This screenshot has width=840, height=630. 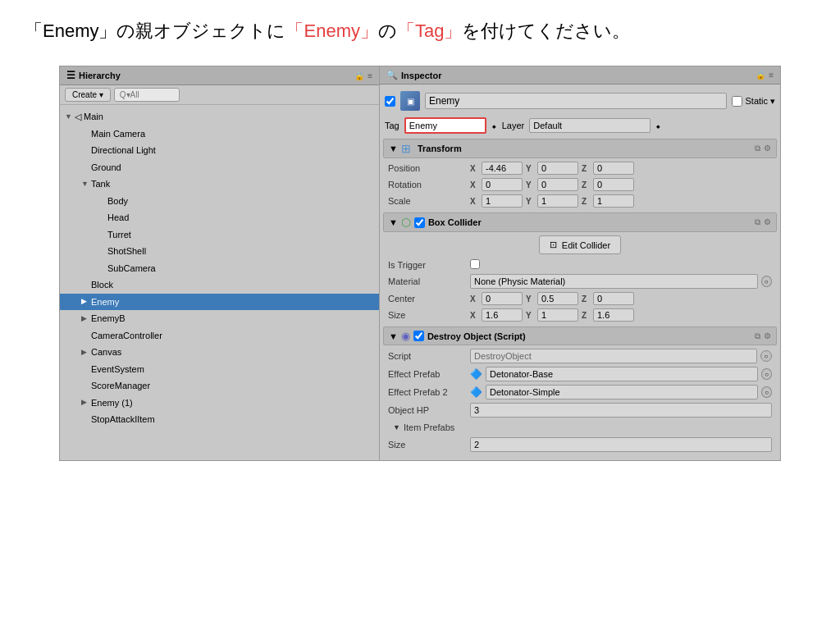 I want to click on tree-item-tank: ▼ Tank, so click(x=220, y=184).